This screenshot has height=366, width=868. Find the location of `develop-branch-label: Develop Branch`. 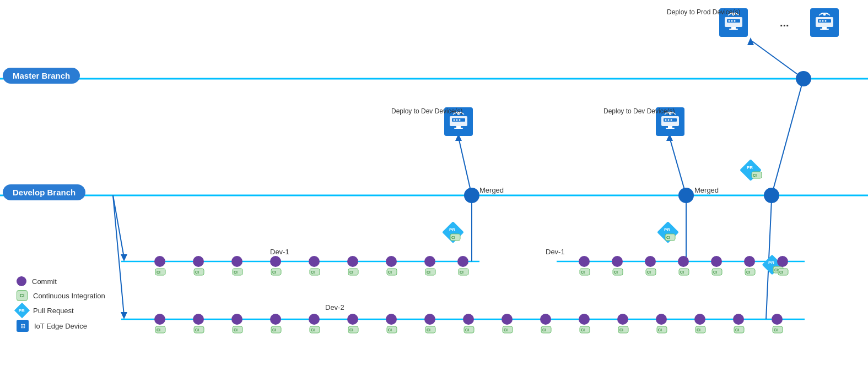

develop-branch-label: Develop Branch is located at coordinates (44, 193).